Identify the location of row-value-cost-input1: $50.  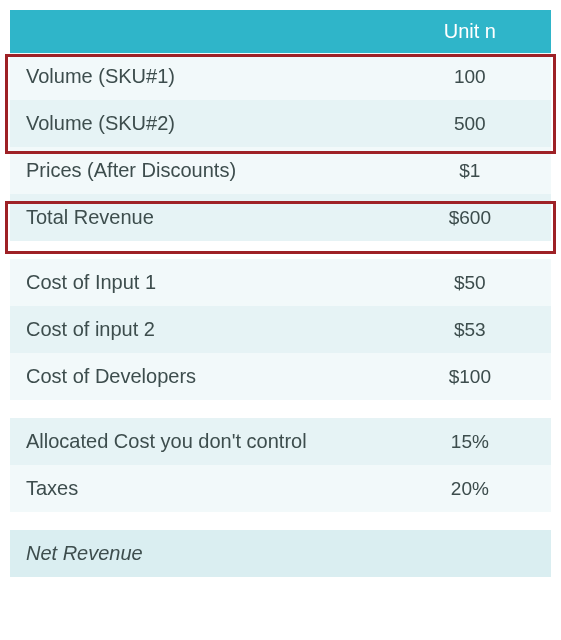
(470, 282).